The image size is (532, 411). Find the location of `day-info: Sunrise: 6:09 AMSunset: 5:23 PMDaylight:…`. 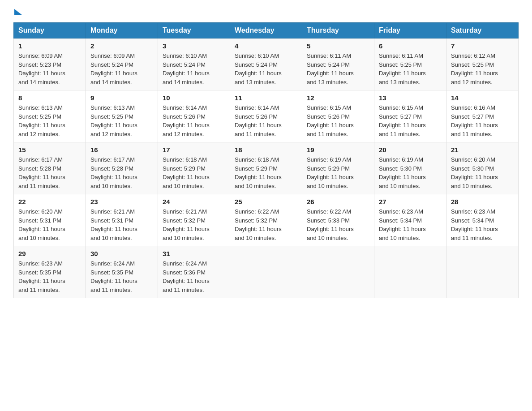

day-info: Sunrise: 6:09 AMSunset: 5:23 PMDaylight:… is located at coordinates (50, 69).